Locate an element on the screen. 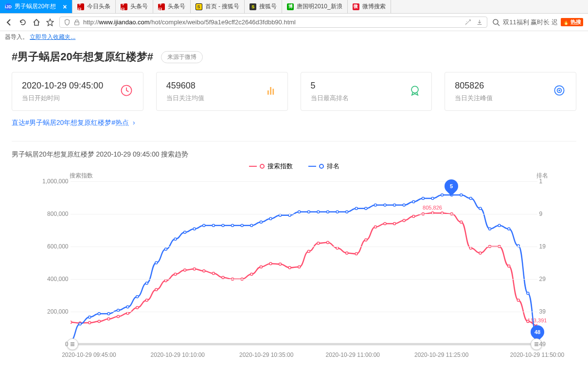 This screenshot has height=387, width=588. y1-tick: 600,000 is located at coordinates (53, 246).